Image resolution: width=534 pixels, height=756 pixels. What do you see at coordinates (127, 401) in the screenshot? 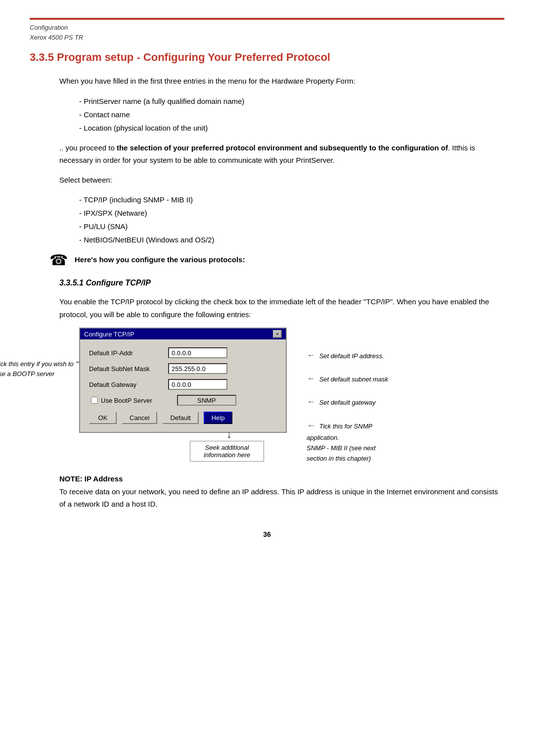
I see `bootp-checkbox-label: Use BootP Server` at bounding box center [127, 401].